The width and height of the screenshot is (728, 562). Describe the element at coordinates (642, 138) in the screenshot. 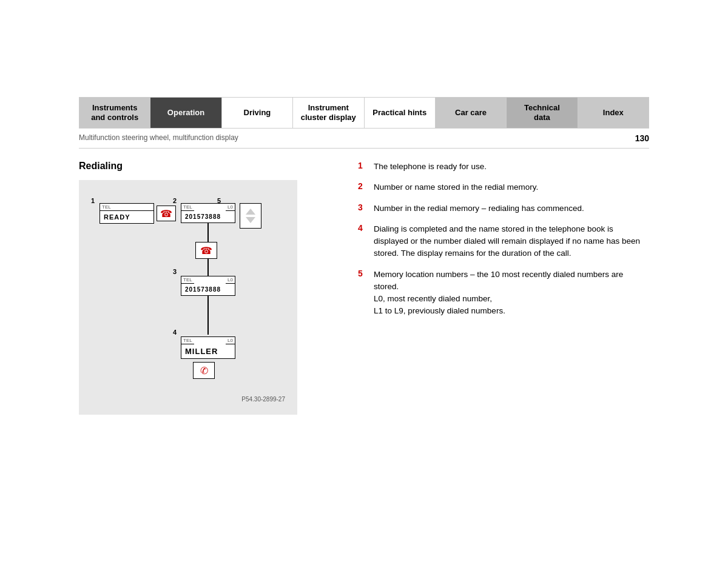

I see `page-number: 130` at that location.